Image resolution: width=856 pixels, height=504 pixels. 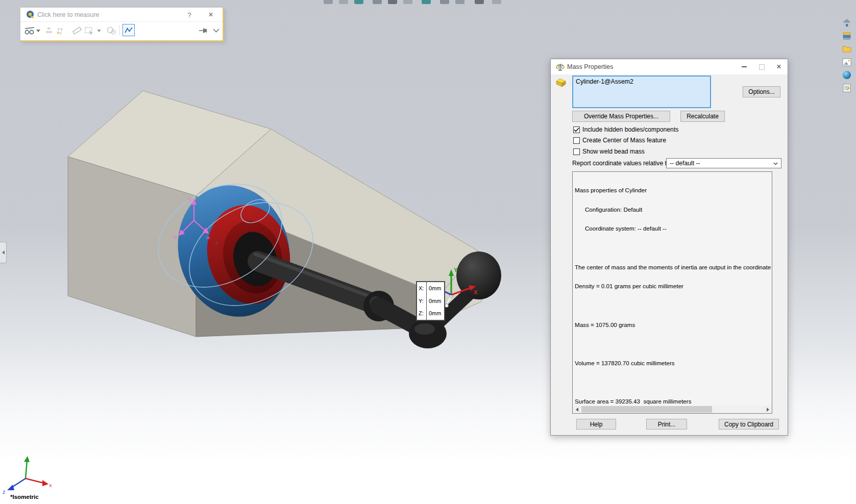 I want to click on axis-label-x: X, so click(x=476, y=292).